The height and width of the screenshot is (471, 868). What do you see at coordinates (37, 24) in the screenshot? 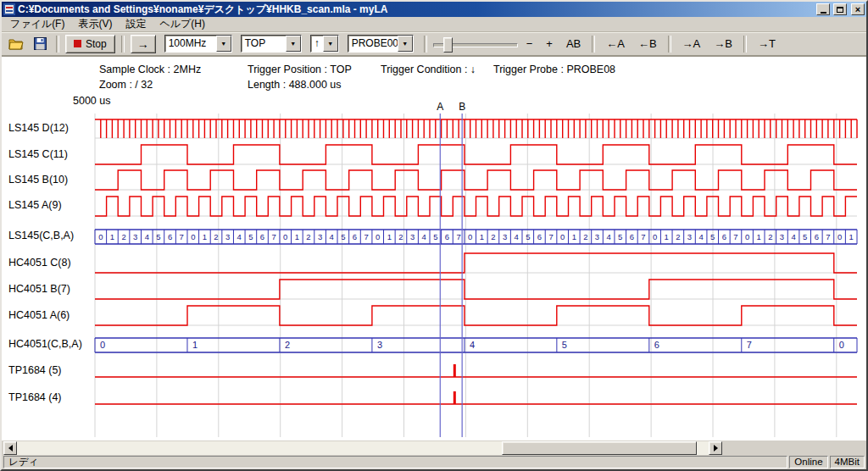
I see `menu-file: ファイル(F)` at bounding box center [37, 24].